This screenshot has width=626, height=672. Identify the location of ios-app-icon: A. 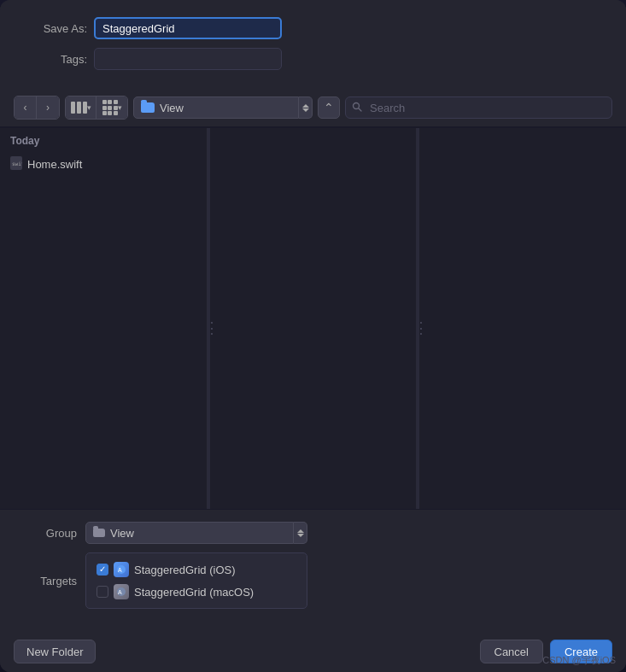
(121, 570).